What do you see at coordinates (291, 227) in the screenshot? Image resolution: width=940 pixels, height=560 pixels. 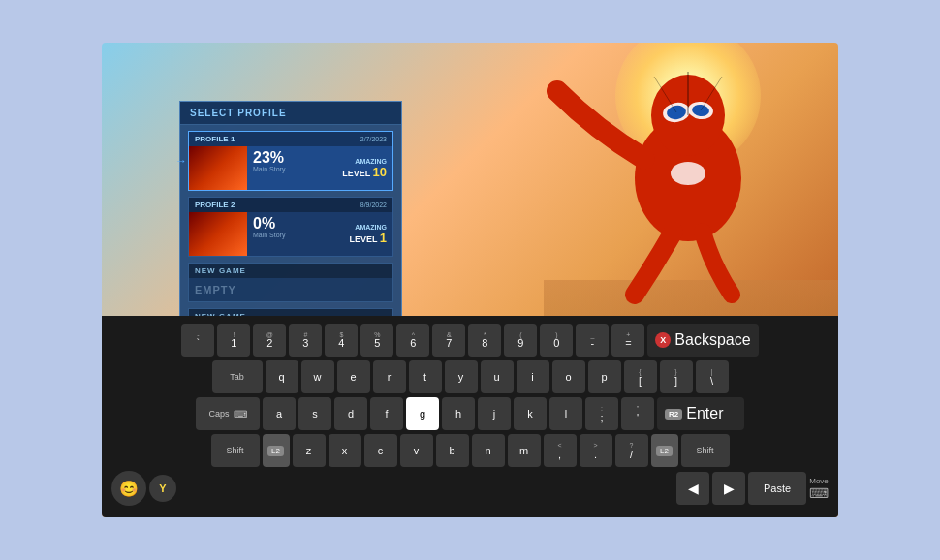 I see `profile-2-item: PROFILE 2 8/9/2022 0% Main Story AMAZING…` at bounding box center [291, 227].